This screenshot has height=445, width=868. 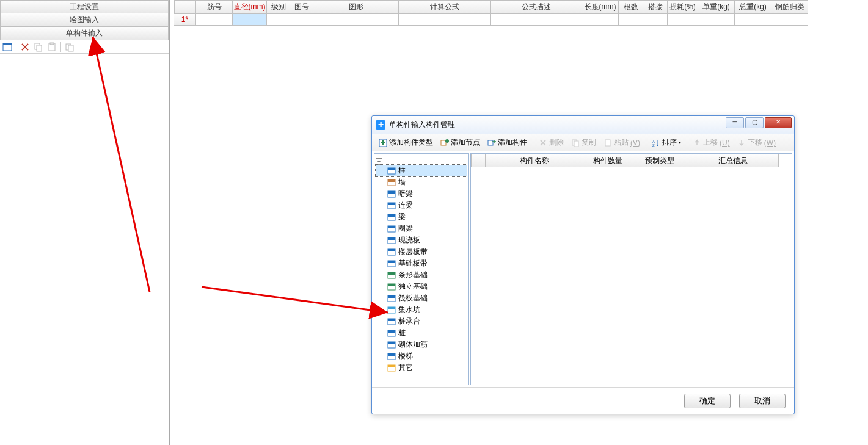 What do you see at coordinates (421, 367) in the screenshot?
I see `tree-item: 其它` at bounding box center [421, 367].